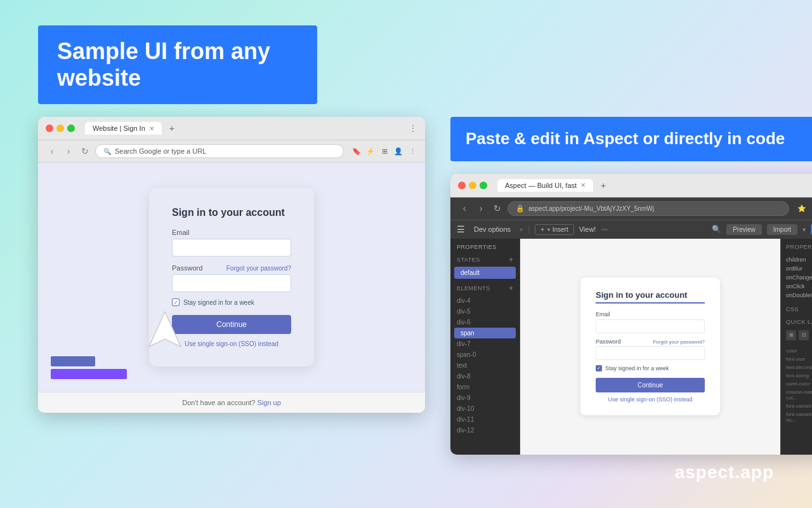 The width and height of the screenshot is (812, 508). Describe the element at coordinates (219, 151) in the screenshot. I see `address-bar: 🔍 Search Google or type a URL` at that location.